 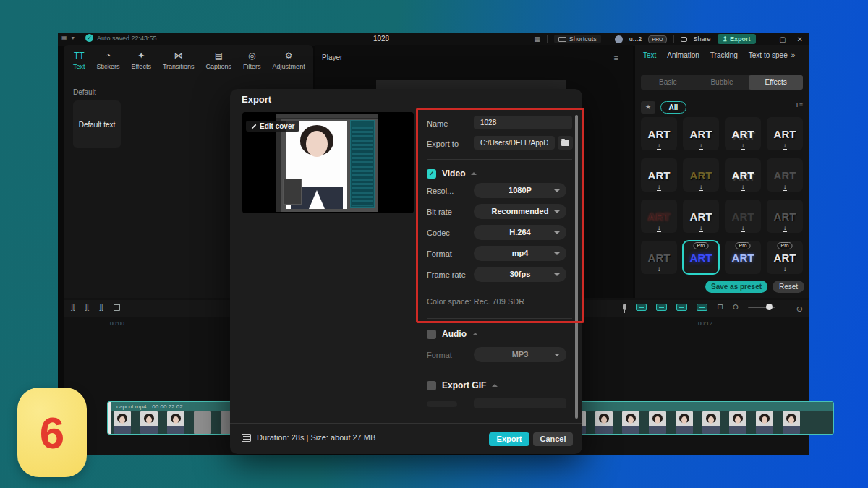 I want to click on pro-badge: PRO, so click(x=657, y=39).